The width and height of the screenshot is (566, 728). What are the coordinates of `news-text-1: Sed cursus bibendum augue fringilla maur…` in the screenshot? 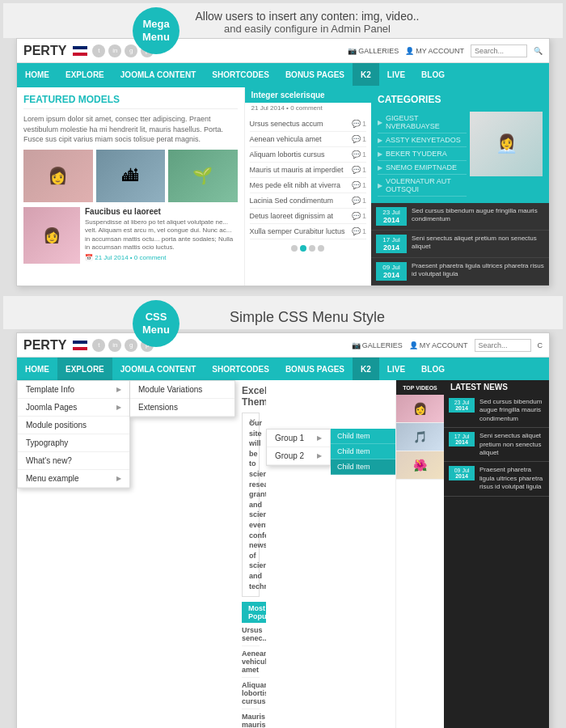 It's located at (478, 215).